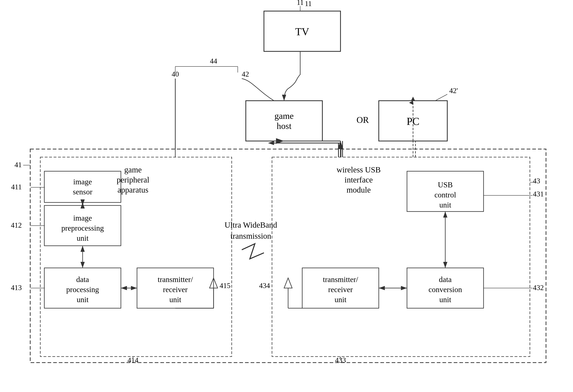  I want to click on svg-text: host, so click(284, 126).